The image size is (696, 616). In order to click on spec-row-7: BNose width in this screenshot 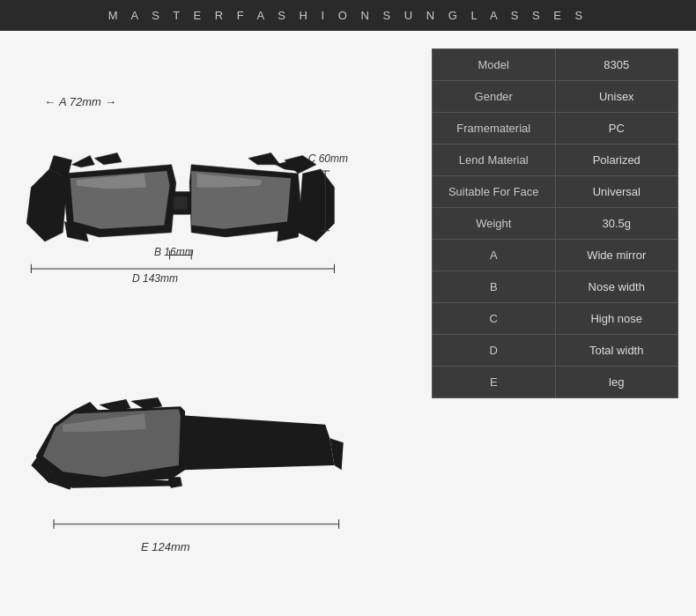, I will do `click(555, 287)`.